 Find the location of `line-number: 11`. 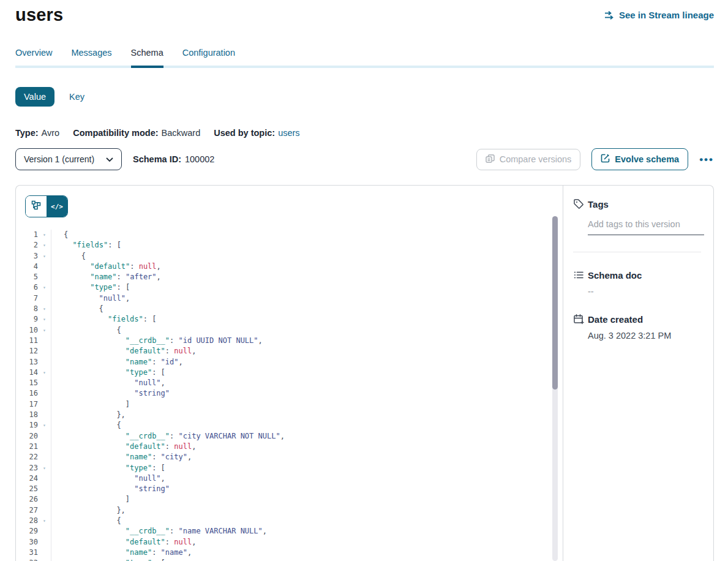

line-number: 11 is located at coordinates (27, 341).